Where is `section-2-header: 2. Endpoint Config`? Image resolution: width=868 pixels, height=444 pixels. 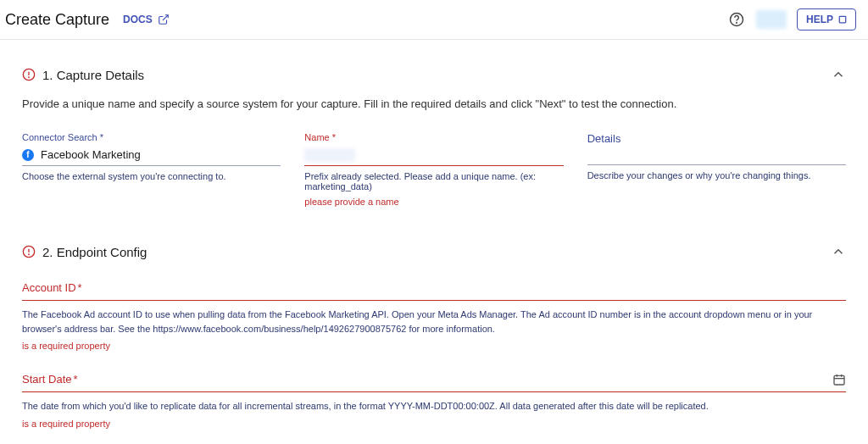
section-2-header: 2. Endpoint Config is located at coordinates (434, 252).